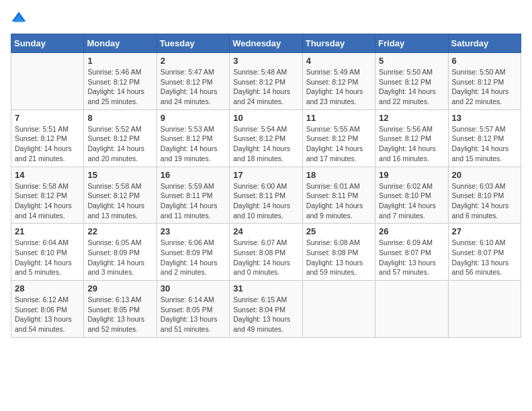 This screenshot has width=532, height=411. Describe the element at coordinates (484, 44) in the screenshot. I see `header-cell-saturday: Saturday` at that location.